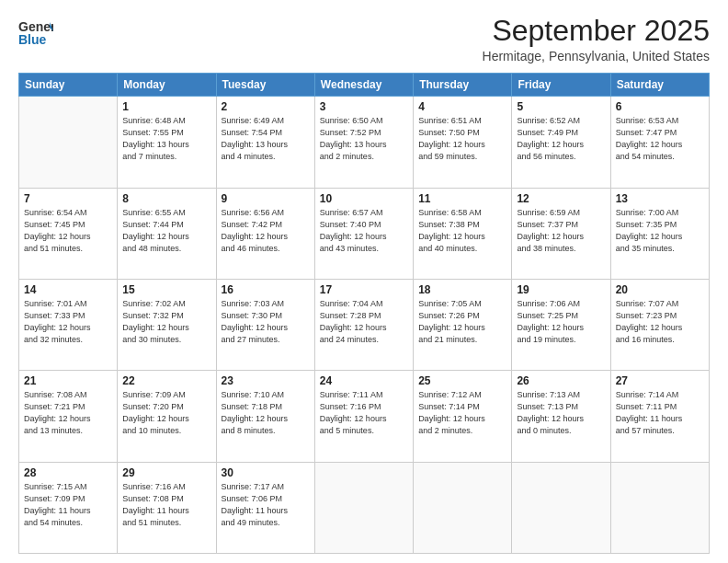 The height and width of the screenshot is (563, 728). What do you see at coordinates (166, 139) in the screenshot?
I see `day-info: Sunrise: 6:48 AMSunset: 7:55 PMDaylight:…` at bounding box center [166, 139].